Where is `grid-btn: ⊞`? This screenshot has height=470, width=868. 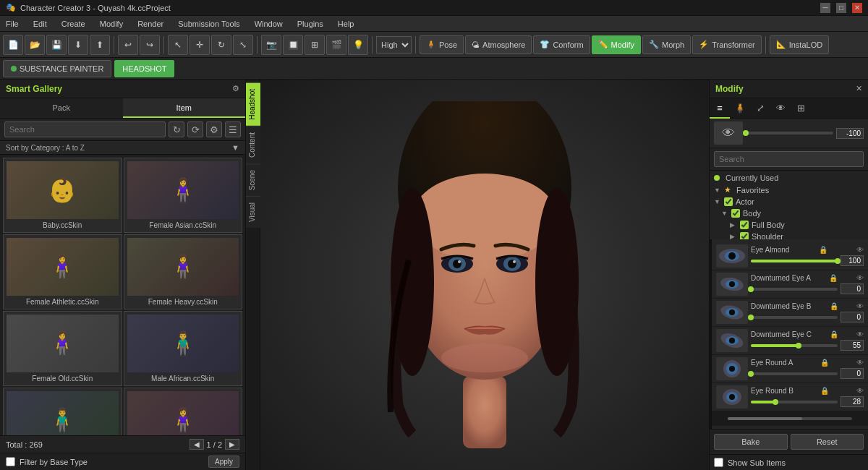
grid-btn: ⊞ is located at coordinates (315, 45).